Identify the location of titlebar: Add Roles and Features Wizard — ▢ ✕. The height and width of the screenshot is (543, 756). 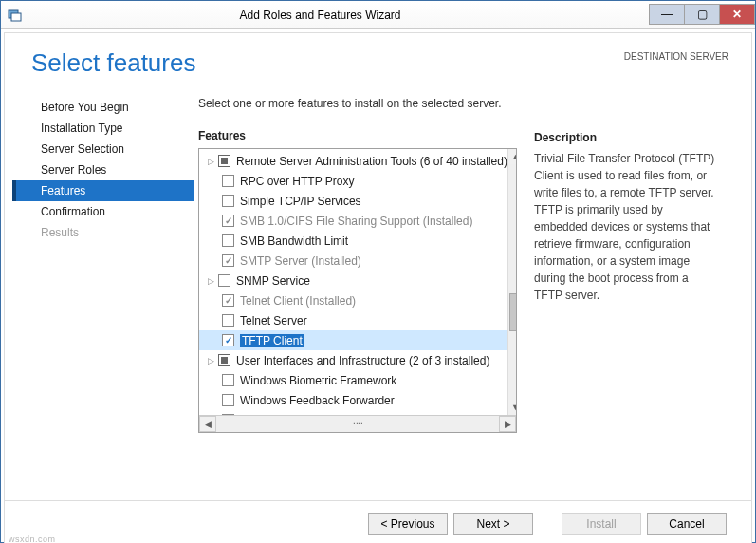
(378, 15).